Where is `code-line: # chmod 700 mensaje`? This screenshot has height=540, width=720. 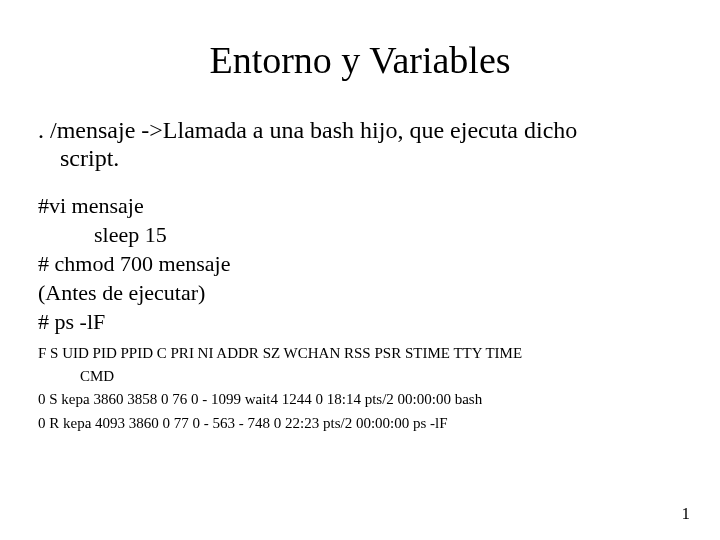 code-line: # chmod 700 mensaje is located at coordinates (360, 264).